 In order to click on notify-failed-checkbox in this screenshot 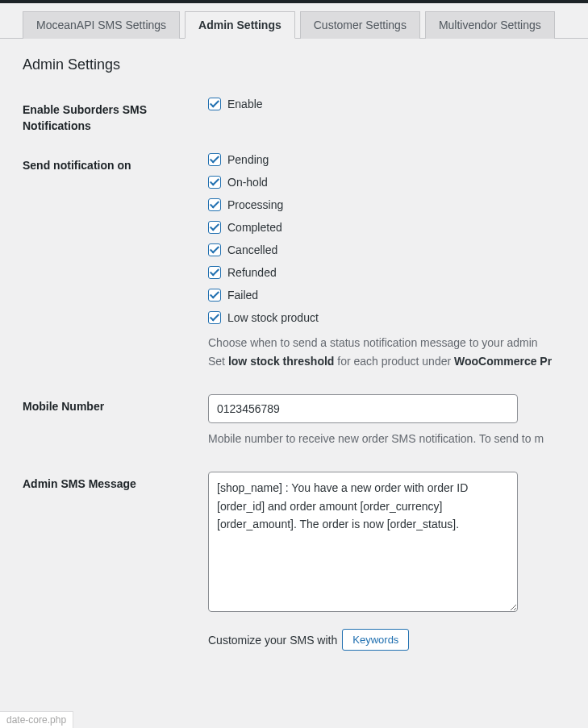, I will do `click(215, 295)`.